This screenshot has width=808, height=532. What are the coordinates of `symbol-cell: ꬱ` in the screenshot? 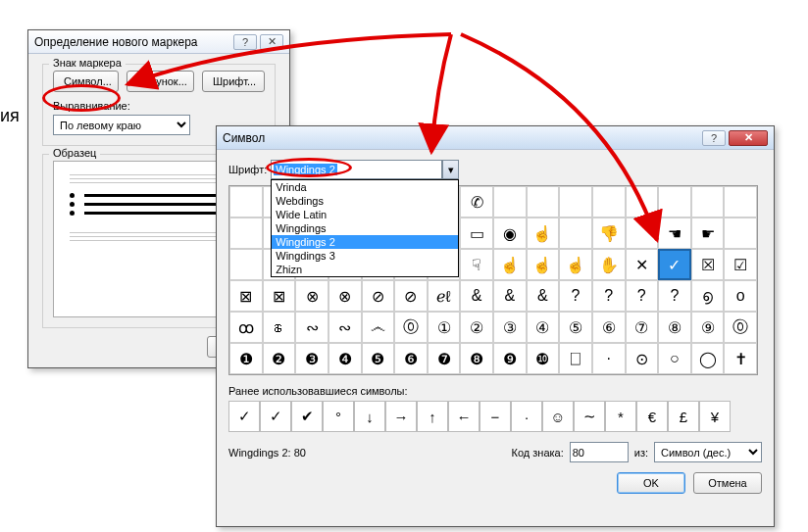 It's located at (279, 327).